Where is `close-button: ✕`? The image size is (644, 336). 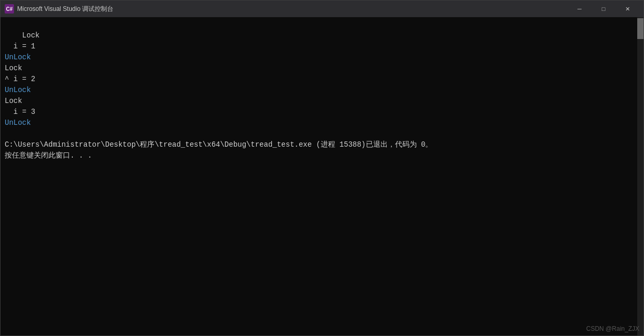 close-button: ✕ is located at coordinates (627, 9).